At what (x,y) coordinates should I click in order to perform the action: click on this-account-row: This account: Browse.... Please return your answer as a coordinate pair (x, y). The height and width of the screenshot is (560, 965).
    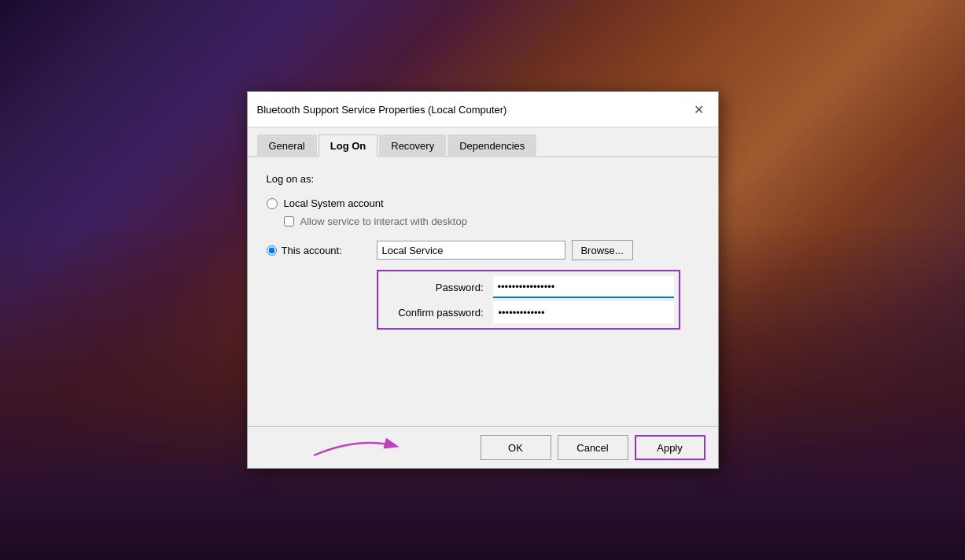
    Looking at the image, I should click on (483, 250).